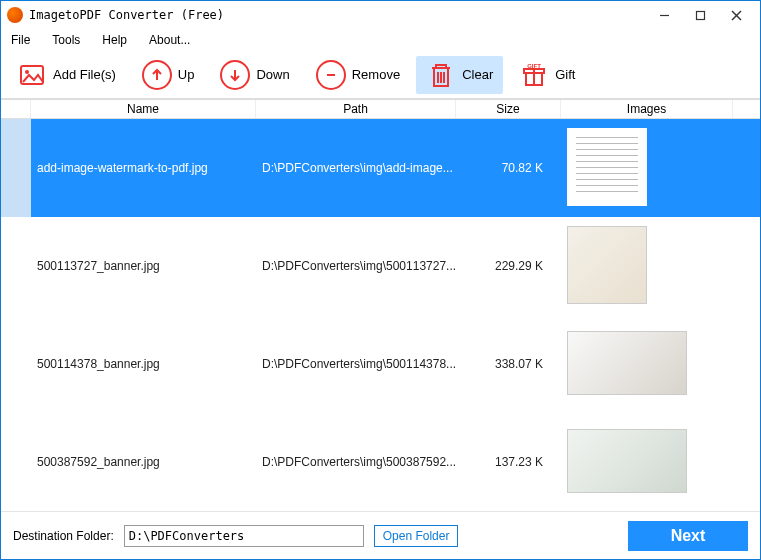 The width and height of the screenshot is (761, 560). What do you see at coordinates (688, 536) in the screenshot?
I see `next-button: Next` at bounding box center [688, 536].